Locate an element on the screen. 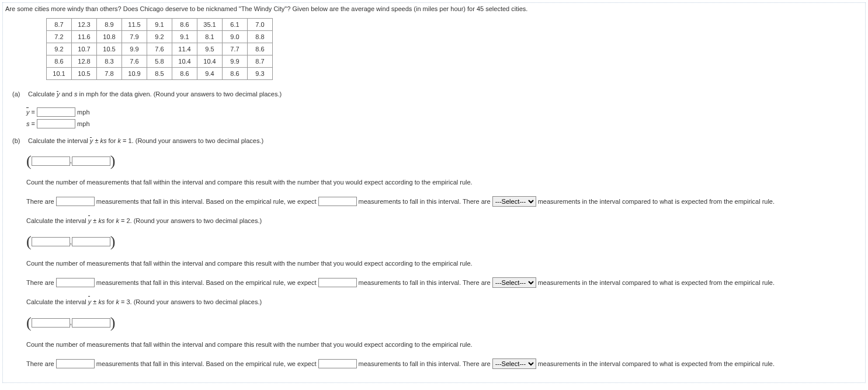 Image resolution: width=868 pixels, height=390 pixels. count-answer-k1: There are measurements that fall in this… is located at coordinates (445, 202).